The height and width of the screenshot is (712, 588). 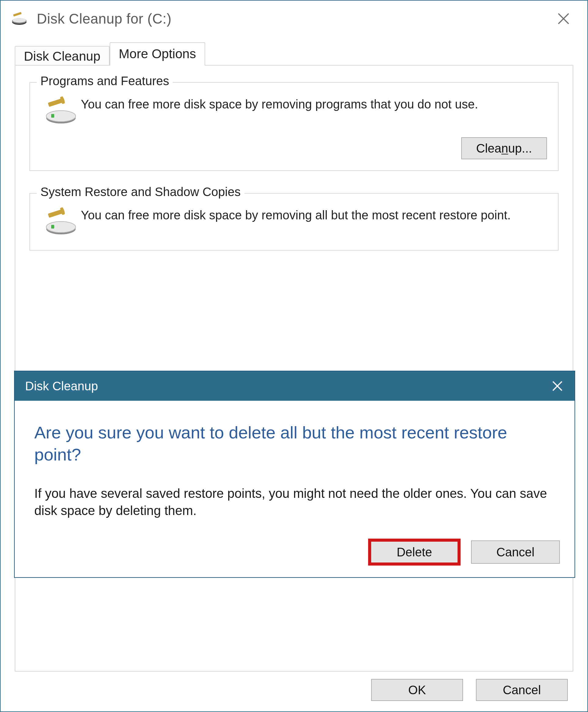 I want to click on tab-disk-cleanup: Disk Cleanup, so click(x=62, y=56).